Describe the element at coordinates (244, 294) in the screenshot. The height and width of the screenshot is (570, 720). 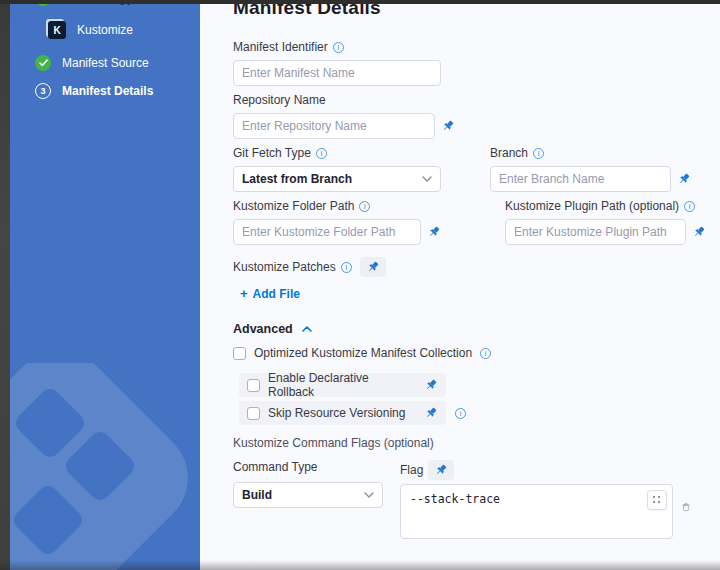
I see `plus-icon: +` at that location.